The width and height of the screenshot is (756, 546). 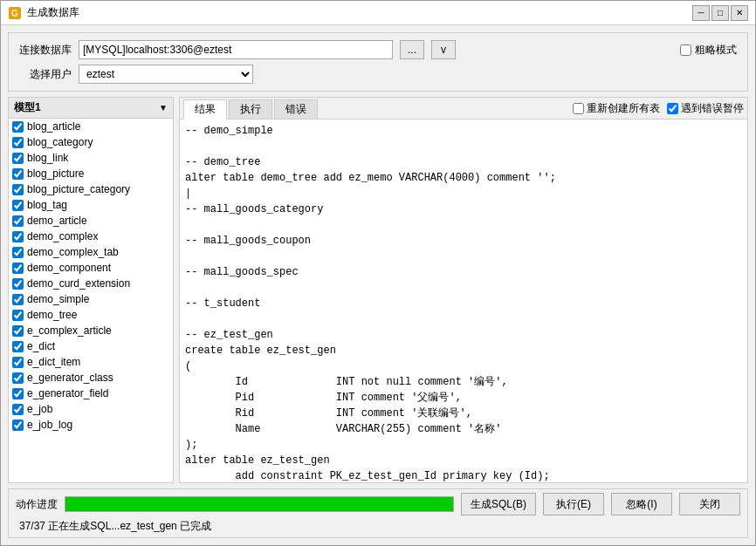 What do you see at coordinates (236, 50) in the screenshot?
I see `conn-input` at bounding box center [236, 50].